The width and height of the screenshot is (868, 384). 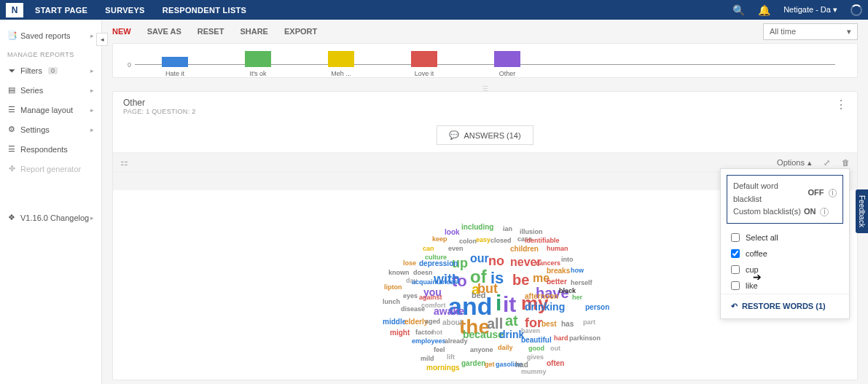 What do you see at coordinates (785, 306) in the screenshot?
I see `restore-words-button: ↶ RESTORE WORDS (1)` at bounding box center [785, 306].